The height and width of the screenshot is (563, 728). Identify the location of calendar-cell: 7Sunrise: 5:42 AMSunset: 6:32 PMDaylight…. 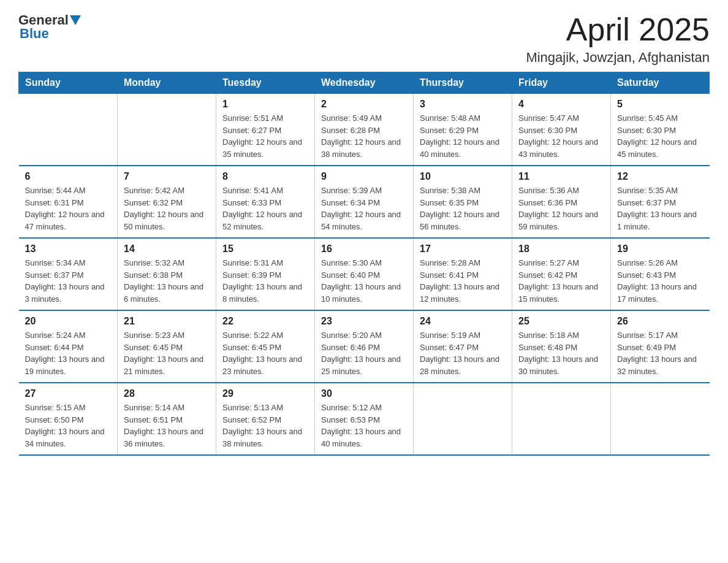
(167, 202).